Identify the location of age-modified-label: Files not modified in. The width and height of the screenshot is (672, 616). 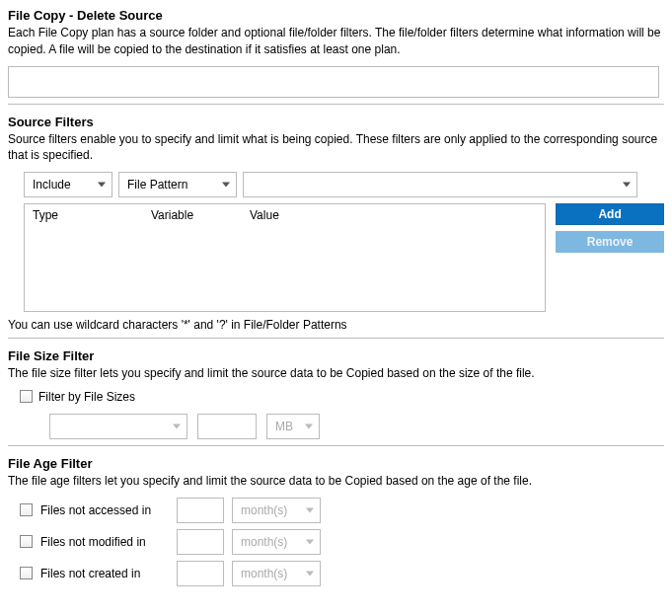
(105, 542).